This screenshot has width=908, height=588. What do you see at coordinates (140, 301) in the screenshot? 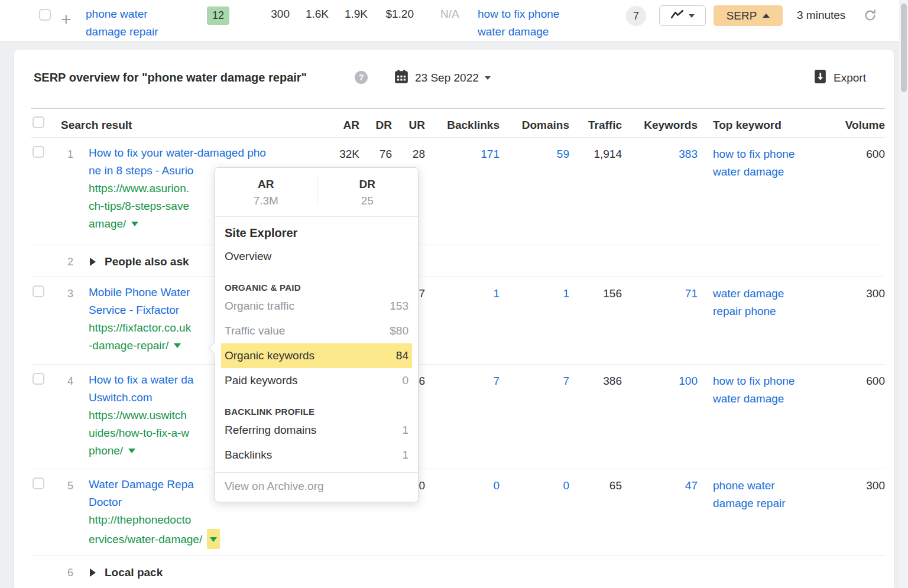
I see `result-title-link: Mobile Phone Water Service - Fixfactor` at bounding box center [140, 301].